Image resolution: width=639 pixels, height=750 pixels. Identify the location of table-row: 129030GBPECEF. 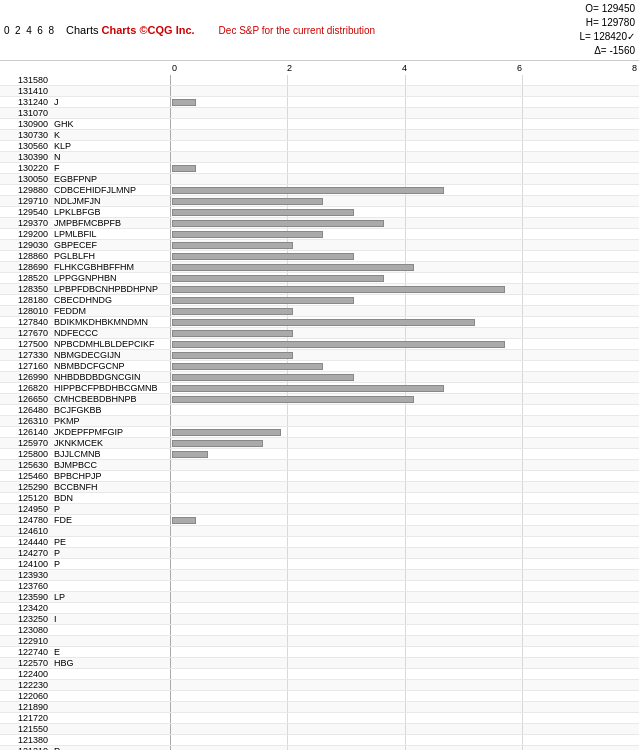
(320, 246).